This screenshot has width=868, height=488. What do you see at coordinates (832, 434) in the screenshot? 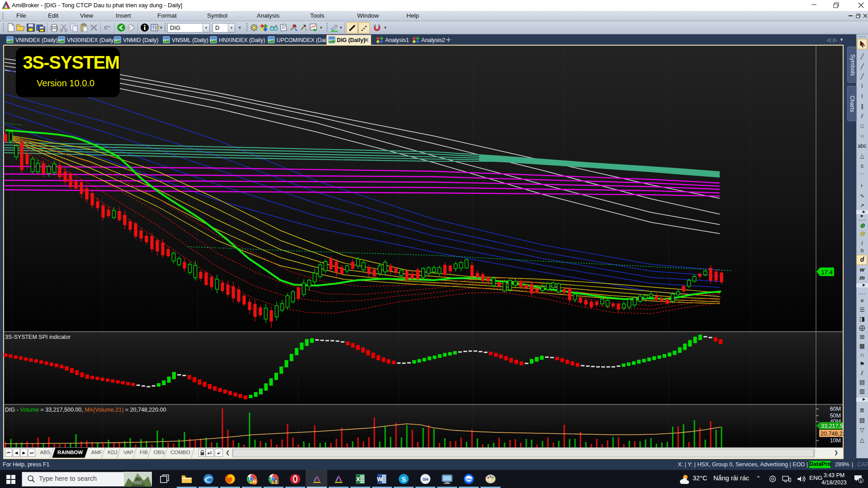
I see `svg-text: 20,748,22` at bounding box center [832, 434].